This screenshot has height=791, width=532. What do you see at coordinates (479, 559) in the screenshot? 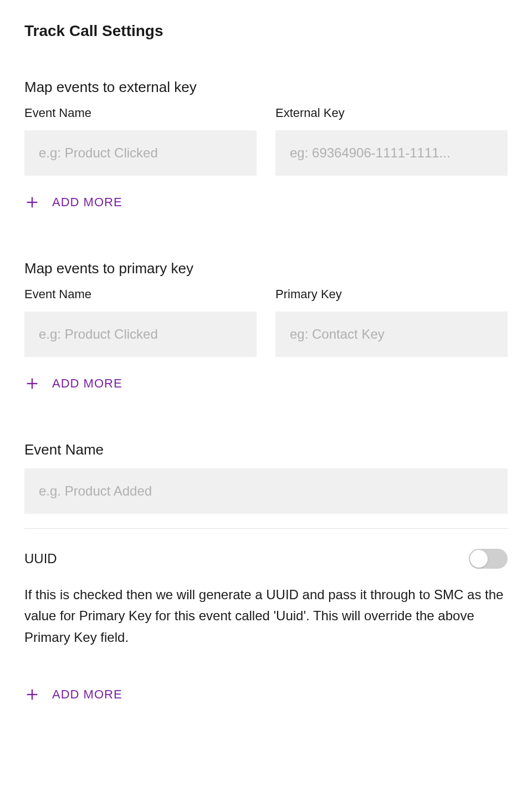
I see `toggle-knob` at bounding box center [479, 559].